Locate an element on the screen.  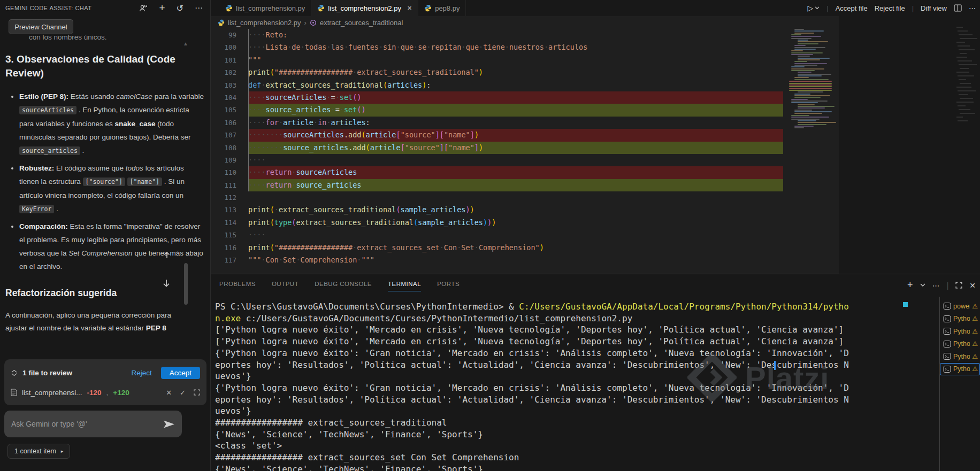
code-line: 102print("#################·extract_sour… is located at coordinates (525, 73).